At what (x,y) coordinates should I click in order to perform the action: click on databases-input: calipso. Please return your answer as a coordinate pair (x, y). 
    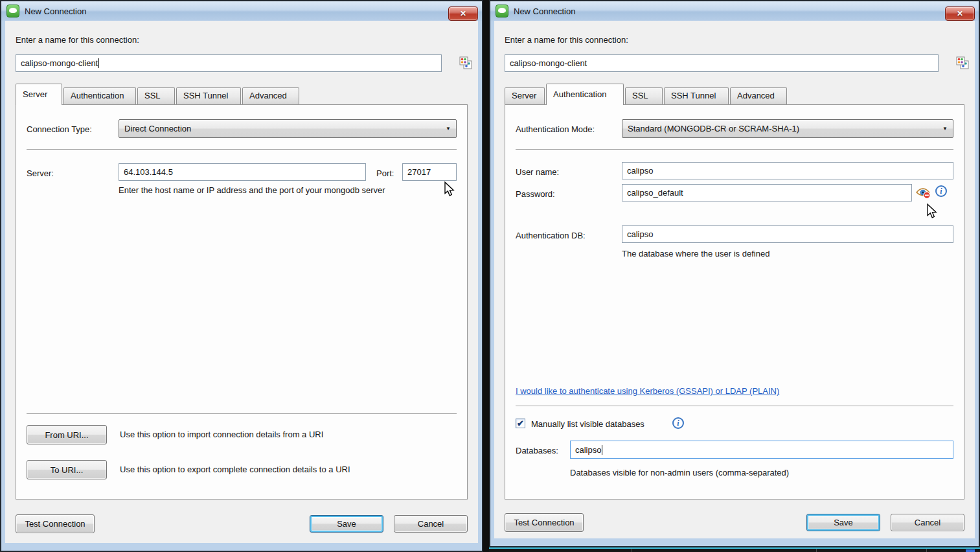
    Looking at the image, I should click on (762, 450).